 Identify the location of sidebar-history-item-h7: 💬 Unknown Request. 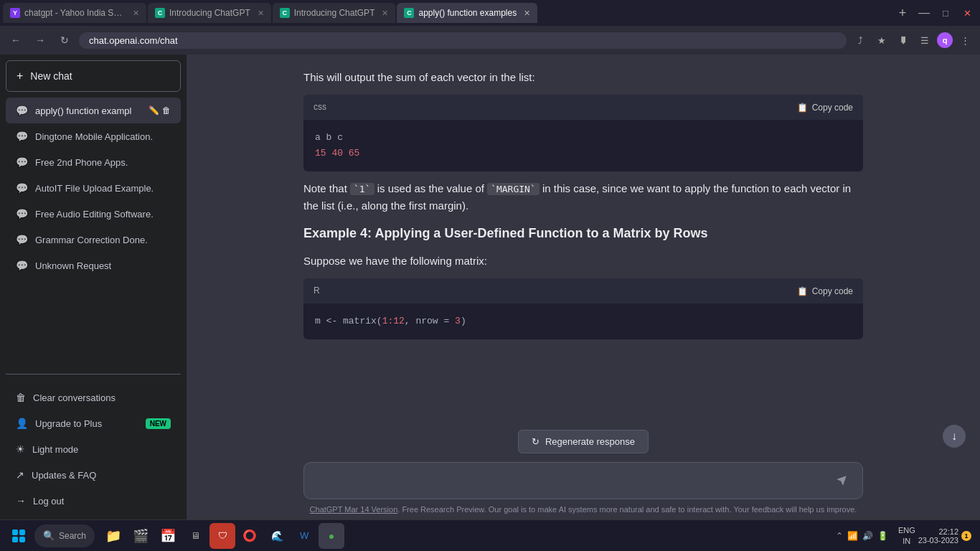
(93, 265).